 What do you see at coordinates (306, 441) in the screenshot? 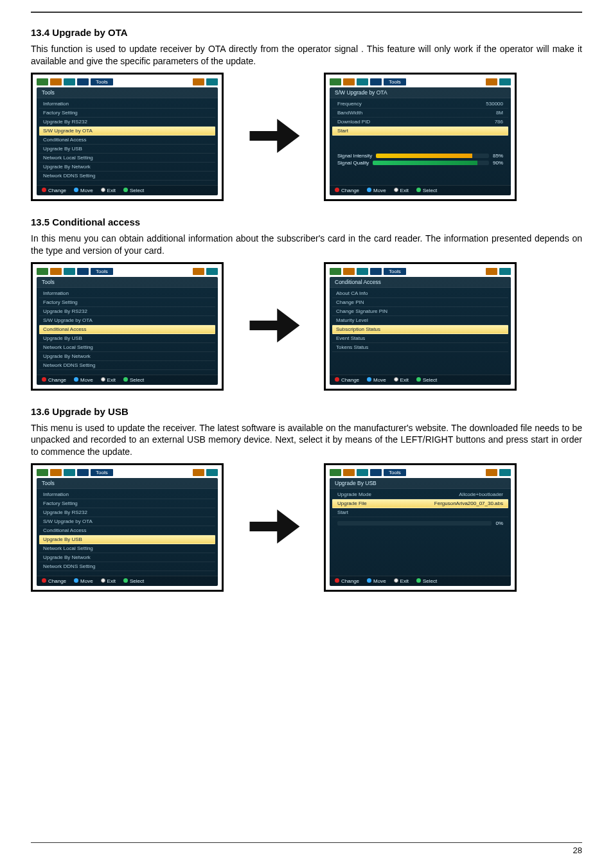
I see `section-body: This menu is used to update the receiver…` at bounding box center [306, 441].